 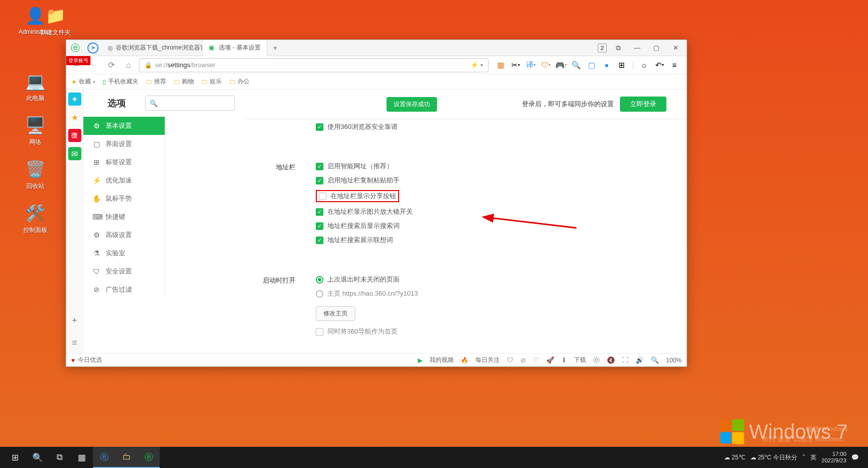 I want to click on checkbox-paste-helper: ✓, so click(x=319, y=181).